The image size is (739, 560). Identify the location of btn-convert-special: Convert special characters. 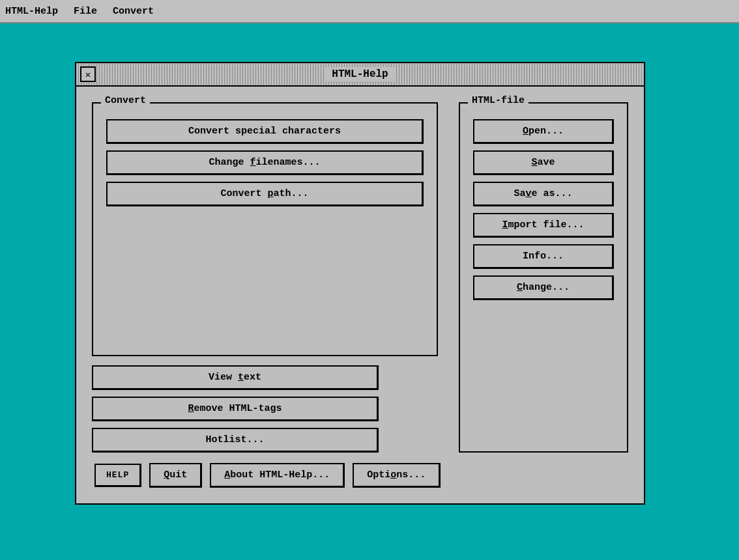
(265, 132).